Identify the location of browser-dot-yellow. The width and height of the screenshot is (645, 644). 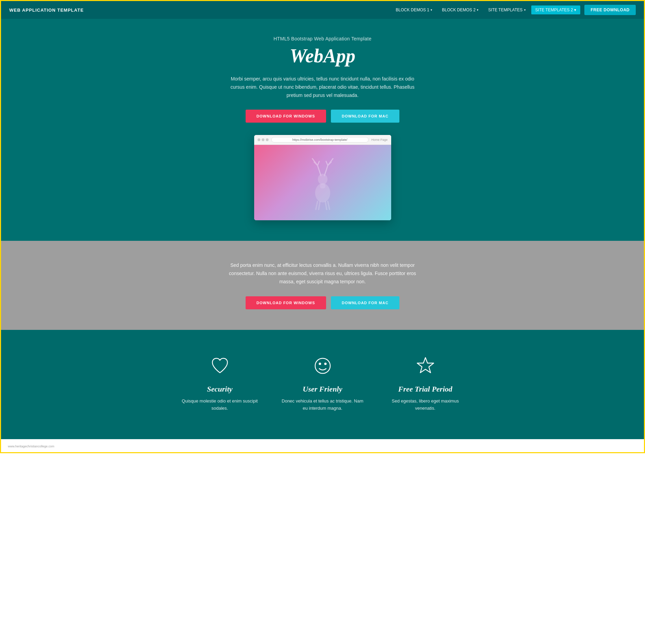
(263, 140).